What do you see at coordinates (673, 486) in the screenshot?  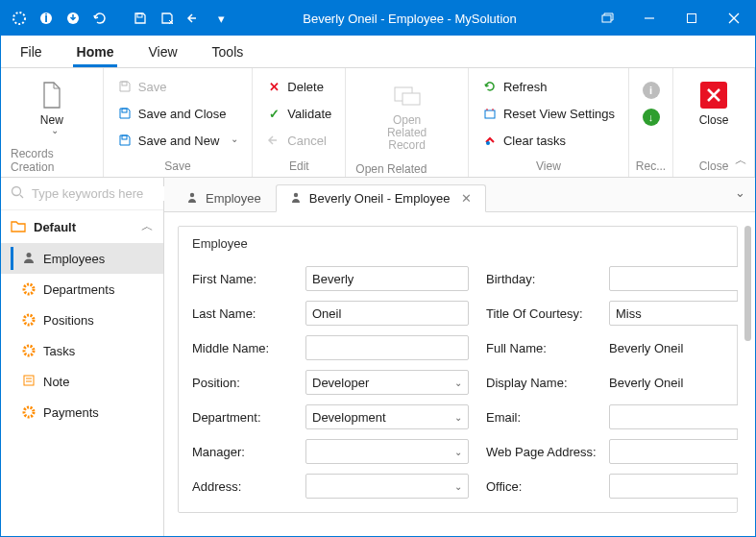 I see `office-field` at bounding box center [673, 486].